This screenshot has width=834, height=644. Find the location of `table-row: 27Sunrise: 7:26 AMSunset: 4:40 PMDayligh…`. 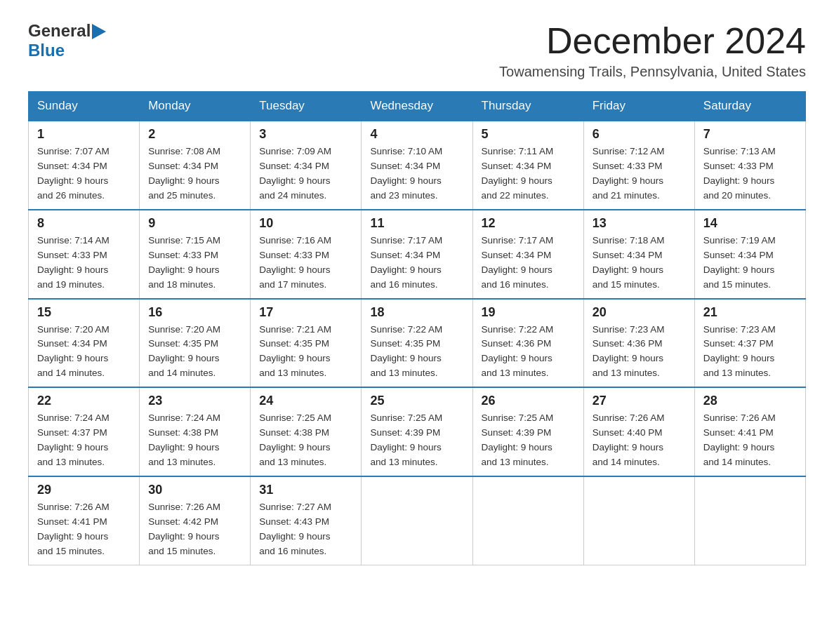

table-row: 27Sunrise: 7:26 AMSunset: 4:40 PMDayligh… is located at coordinates (639, 432).